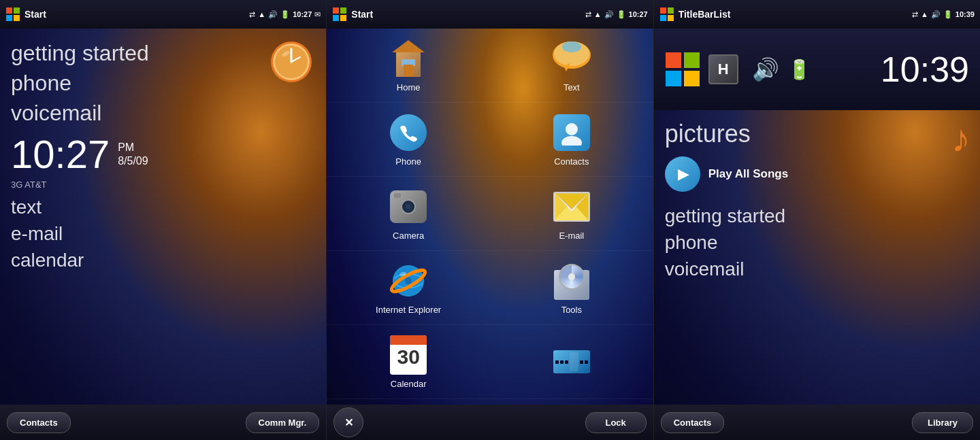  I want to click on app-text: Text, so click(572, 65).